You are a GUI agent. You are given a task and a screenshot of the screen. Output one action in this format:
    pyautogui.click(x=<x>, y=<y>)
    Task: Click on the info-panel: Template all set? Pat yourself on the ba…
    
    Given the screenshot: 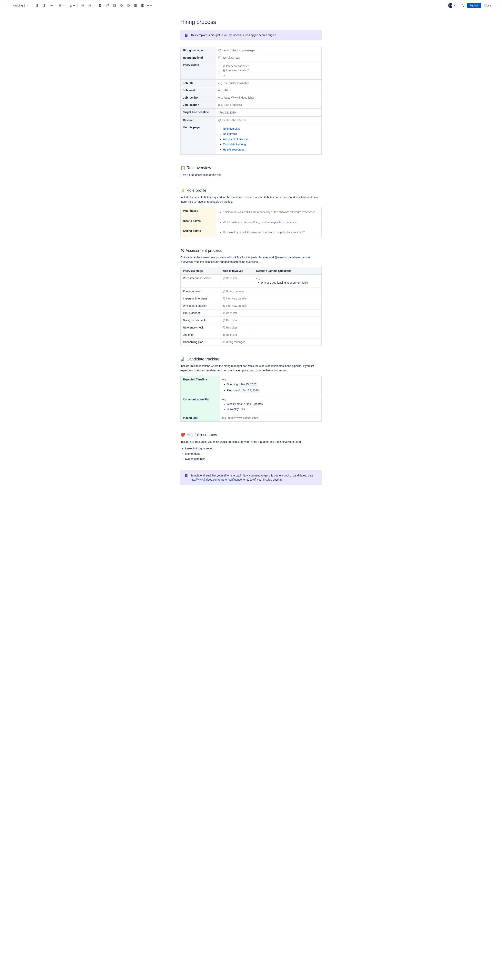 What is the action you would take?
    pyautogui.click(x=251, y=478)
    